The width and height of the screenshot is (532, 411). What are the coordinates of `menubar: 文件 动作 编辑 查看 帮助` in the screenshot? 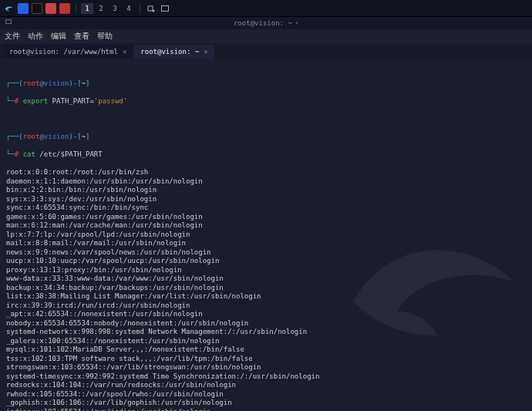 It's located at (266, 36).